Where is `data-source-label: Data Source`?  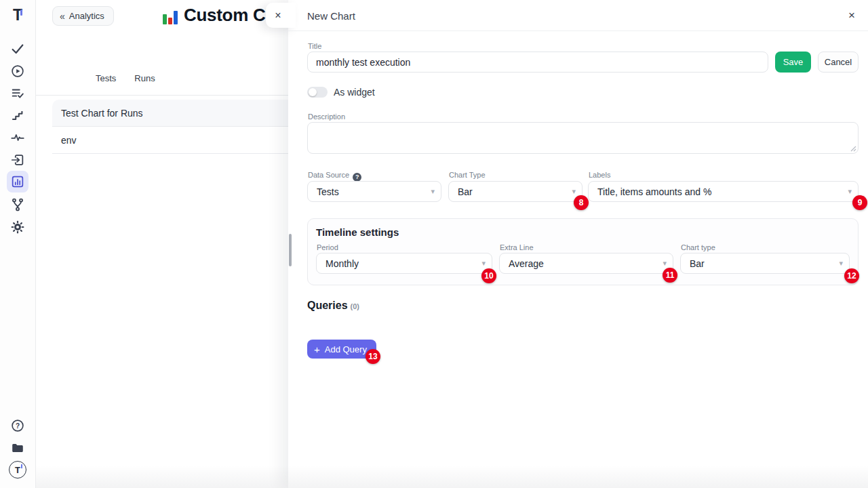 data-source-label: Data Source is located at coordinates (335, 176).